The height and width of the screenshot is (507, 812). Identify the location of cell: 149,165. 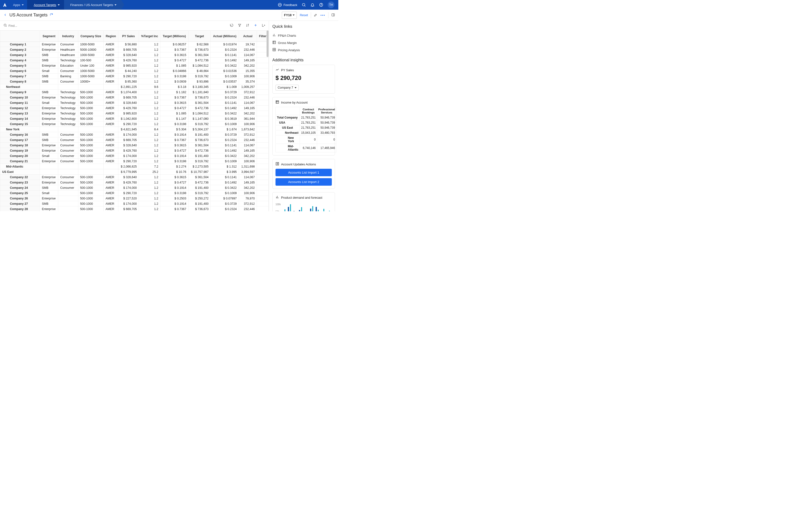
(248, 151).